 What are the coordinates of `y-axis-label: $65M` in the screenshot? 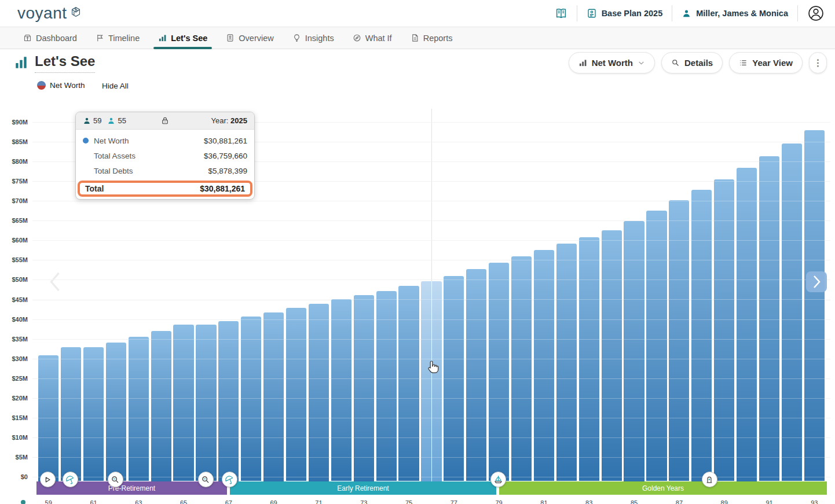 It's located at (14, 220).